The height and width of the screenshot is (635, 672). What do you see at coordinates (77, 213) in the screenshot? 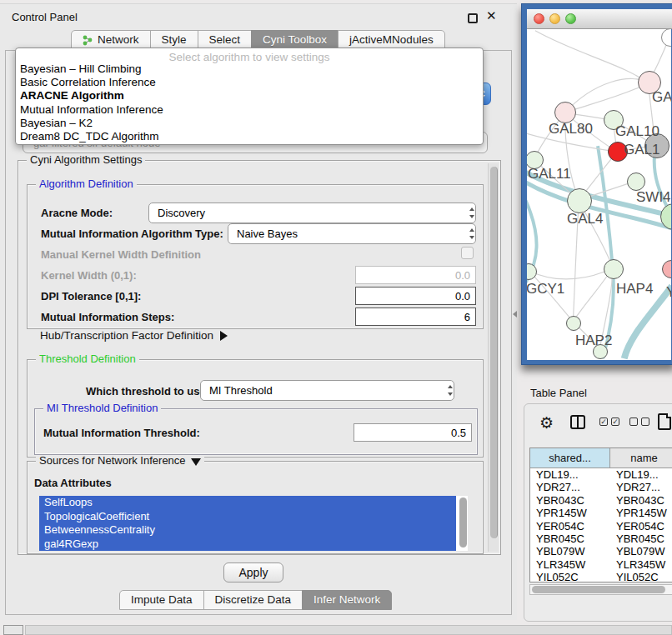
I see `aracne-mode-label: Aracne Mode:` at bounding box center [77, 213].